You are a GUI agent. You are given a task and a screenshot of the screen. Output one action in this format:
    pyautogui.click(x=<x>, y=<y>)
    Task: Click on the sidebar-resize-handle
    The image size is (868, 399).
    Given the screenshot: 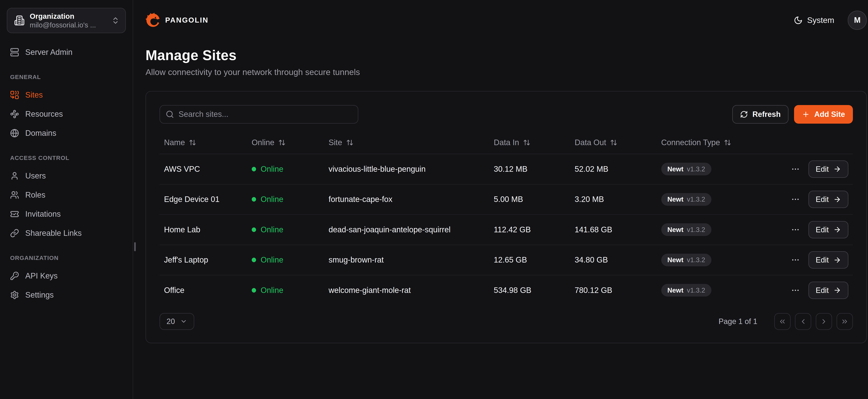 What is the action you would take?
    pyautogui.click(x=135, y=247)
    